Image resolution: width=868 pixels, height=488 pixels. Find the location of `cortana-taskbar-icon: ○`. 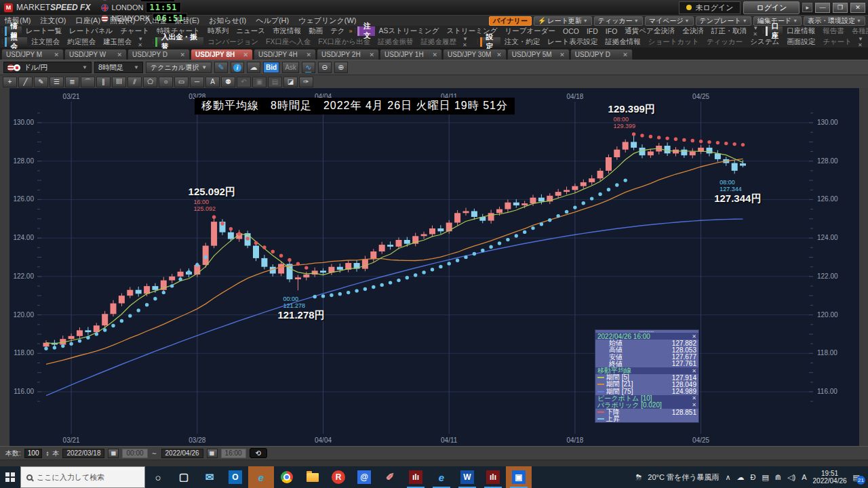

cortana-taskbar-icon: ○ is located at coordinates (158, 477).